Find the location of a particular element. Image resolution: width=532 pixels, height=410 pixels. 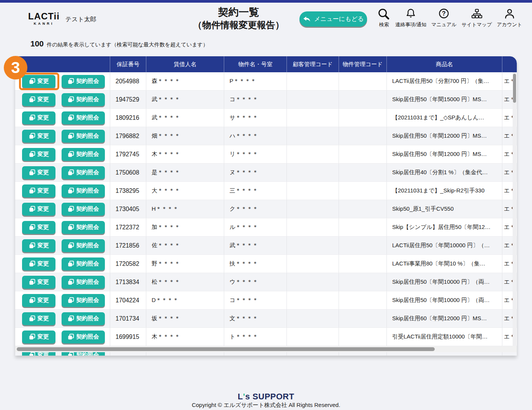

property-name-cell: コ＊＊＊＊ is located at coordinates (255, 100).